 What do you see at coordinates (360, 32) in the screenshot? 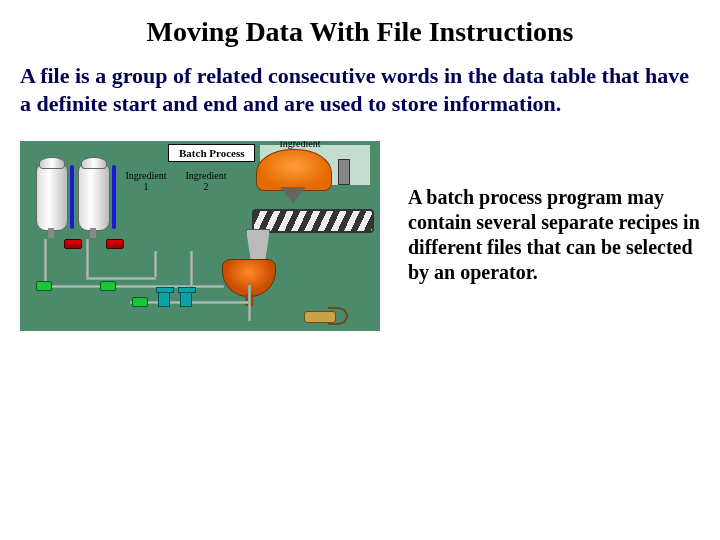
I see `slide-title: Moving Data With File Instructions` at bounding box center [360, 32].